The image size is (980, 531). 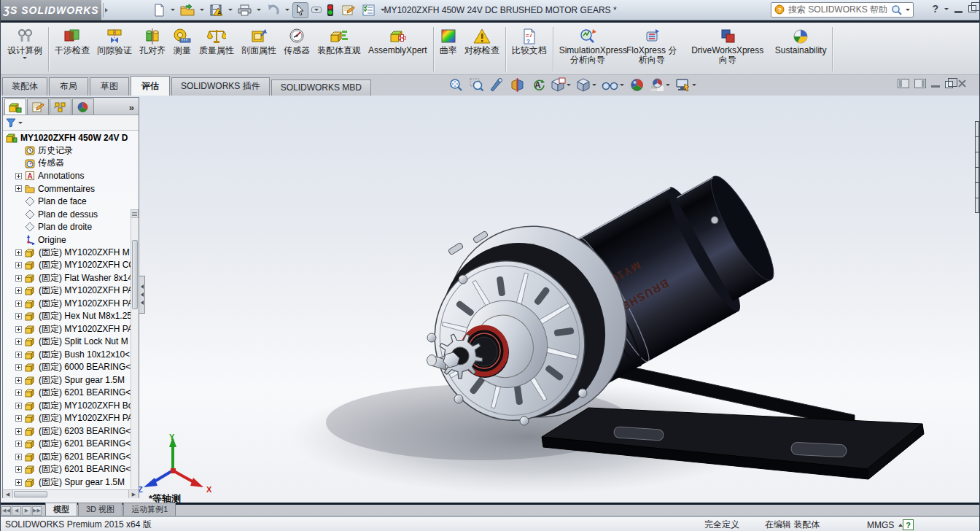 What do you see at coordinates (518, 85) in the screenshot?
I see `section-view-icon` at bounding box center [518, 85].